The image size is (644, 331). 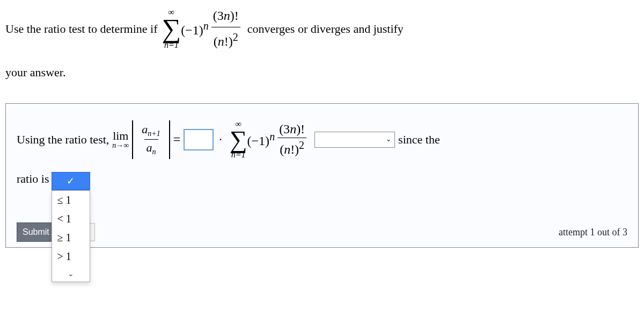 I want to click on question-line2: your answer., so click(x=322, y=72).